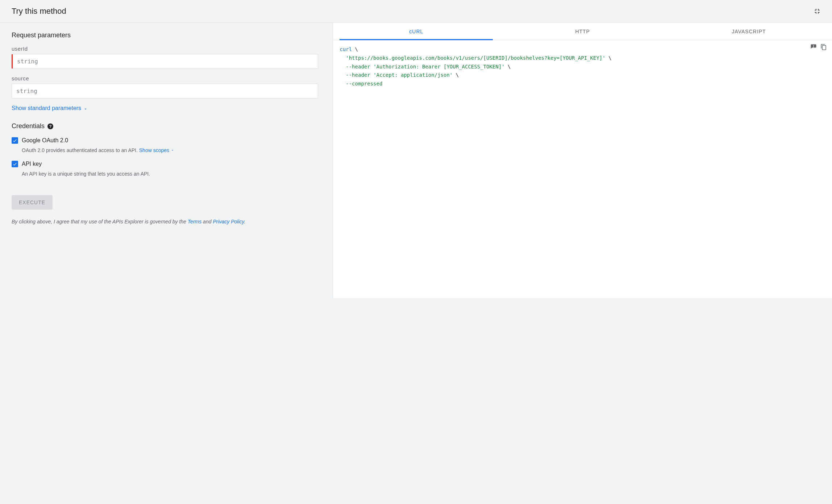  What do you see at coordinates (46, 108) in the screenshot?
I see `show-standard-parameters-label: Show standard parameters` at bounding box center [46, 108].